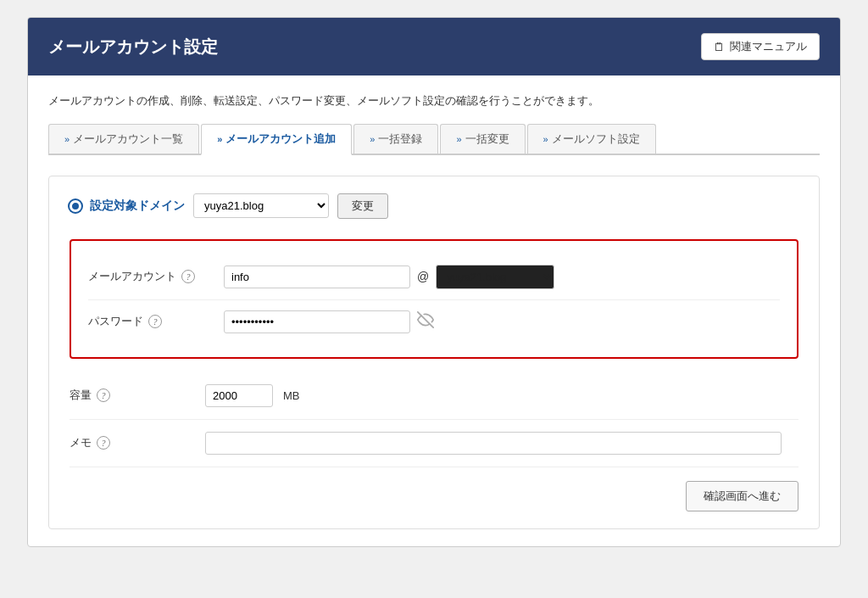 The image size is (868, 598). Describe the element at coordinates (434, 206) in the screenshot. I see `domain-row: 設定対象ドメイン yuya21.blog 変更` at that location.